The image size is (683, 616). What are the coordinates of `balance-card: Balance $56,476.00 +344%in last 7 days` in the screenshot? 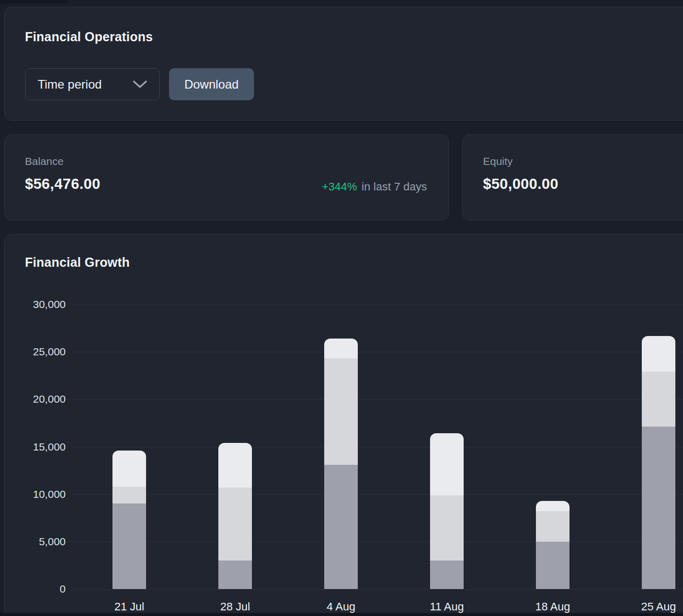 It's located at (226, 177).